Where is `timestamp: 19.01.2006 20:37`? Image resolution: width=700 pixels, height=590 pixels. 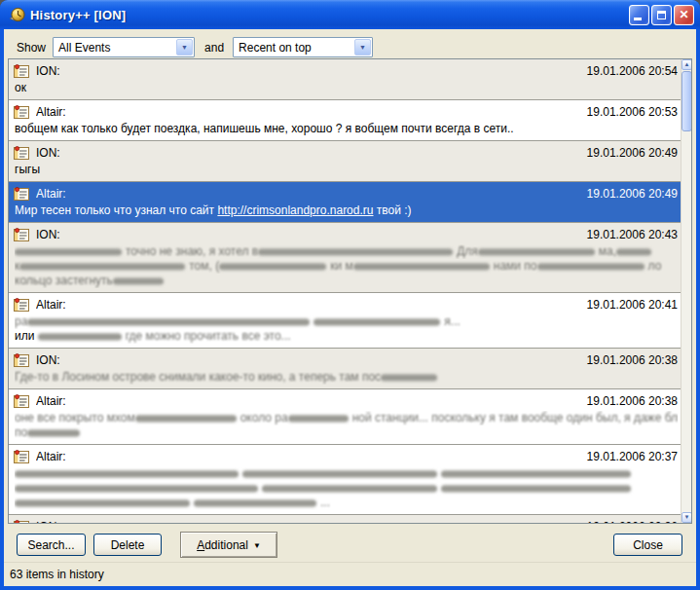 timestamp: 19.01.2006 20:37 is located at coordinates (633, 457).